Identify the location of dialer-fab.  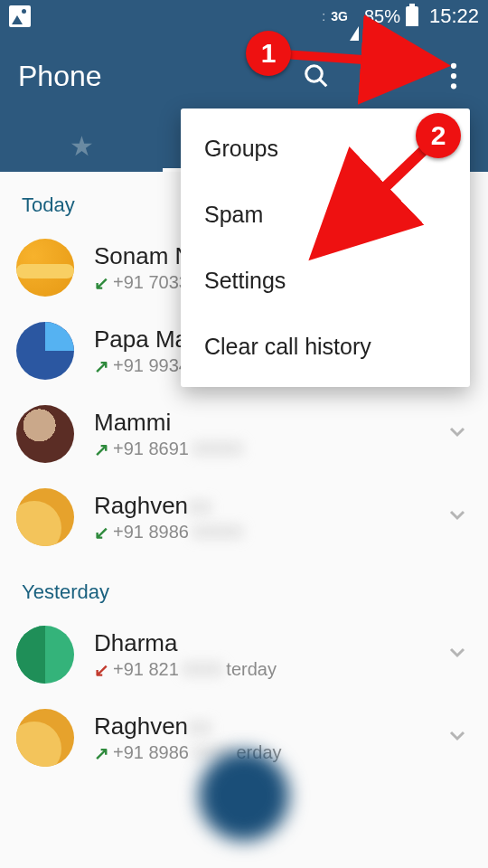
(244, 796).